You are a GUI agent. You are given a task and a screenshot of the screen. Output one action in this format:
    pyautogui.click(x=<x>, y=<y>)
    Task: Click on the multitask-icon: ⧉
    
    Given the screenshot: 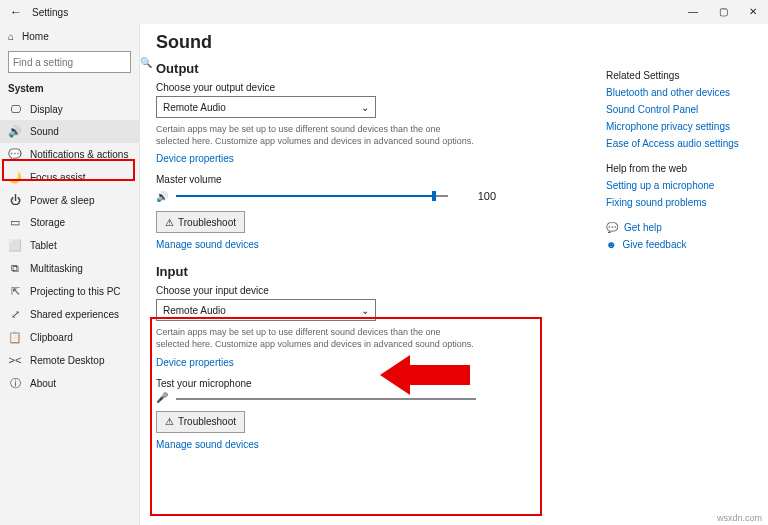 What is the action you would take?
    pyautogui.click(x=15, y=268)
    